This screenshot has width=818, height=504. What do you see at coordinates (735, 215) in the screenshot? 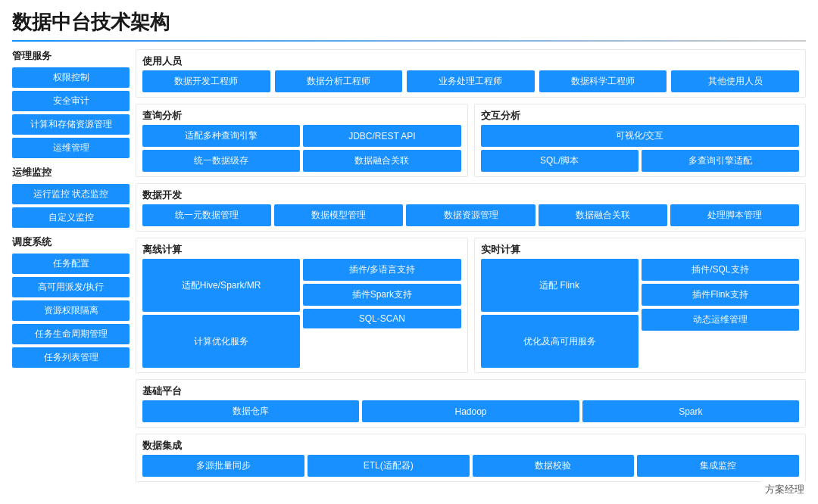
I see `datadev-btn-4: 处理脚本管理` at bounding box center [735, 215].